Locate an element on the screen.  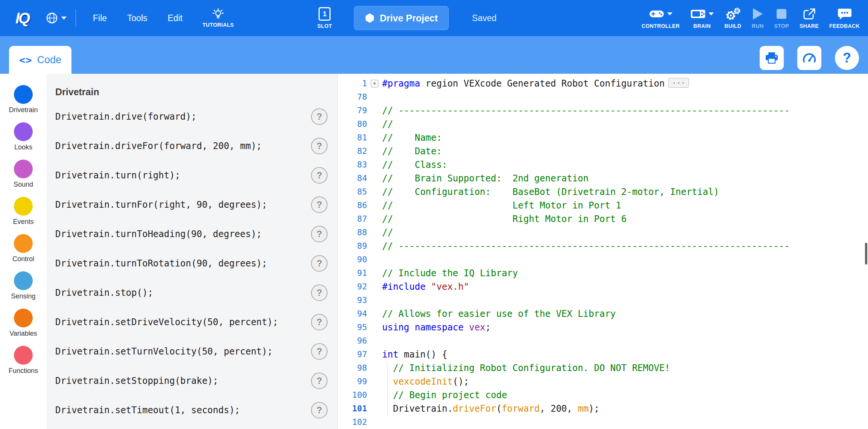
command-text: Drivetrain.turnFor(right, 90, degrees); is located at coordinates (161, 205).